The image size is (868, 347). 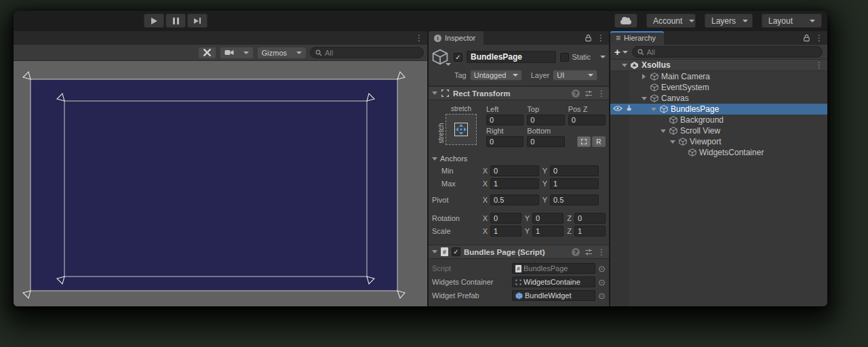 I want to click on blueprint-mode-button, so click(x=584, y=142).